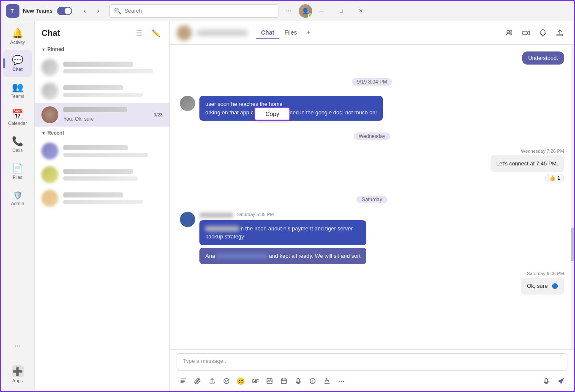 This screenshot has height=392, width=575. What do you see at coordinates (572, 244) in the screenshot?
I see `scrollbar-thumb` at bounding box center [572, 244].